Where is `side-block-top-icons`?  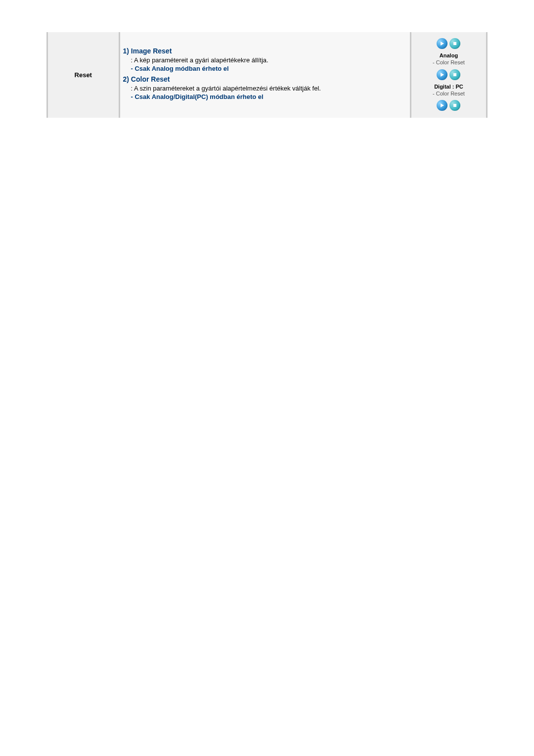 side-block-top-icons is located at coordinates (449, 44).